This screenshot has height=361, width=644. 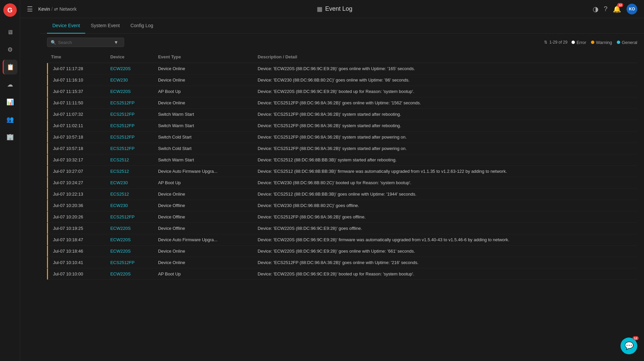 What do you see at coordinates (10, 10) in the screenshot?
I see `logo: G` at bounding box center [10, 10].